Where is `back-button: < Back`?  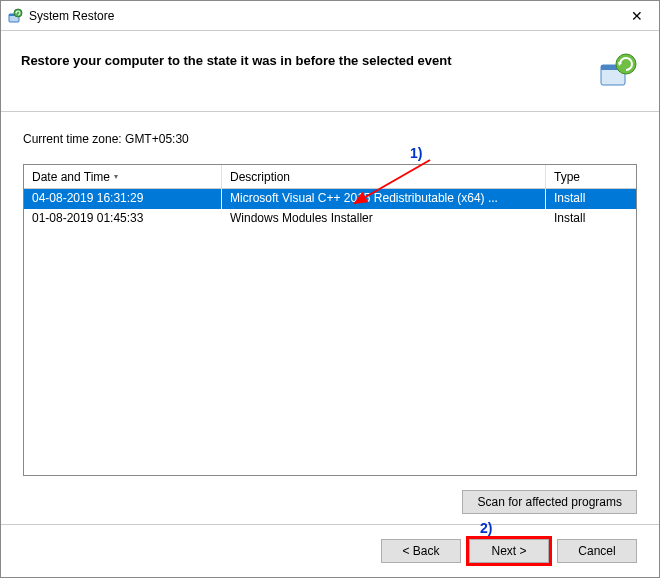
back-button: < Back is located at coordinates (421, 551).